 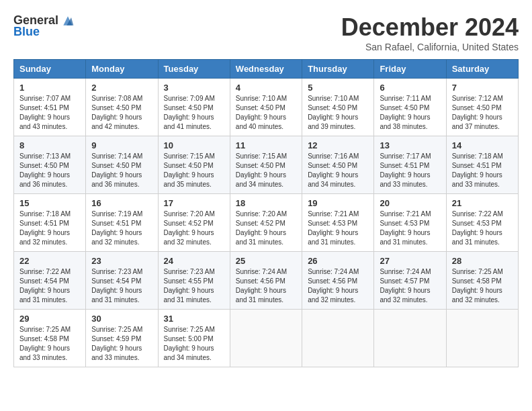 I want to click on day-cell: 6 Sunrise: 7:11 AM Sunset: 4:50 PM Dayli…, so click(x=410, y=107).